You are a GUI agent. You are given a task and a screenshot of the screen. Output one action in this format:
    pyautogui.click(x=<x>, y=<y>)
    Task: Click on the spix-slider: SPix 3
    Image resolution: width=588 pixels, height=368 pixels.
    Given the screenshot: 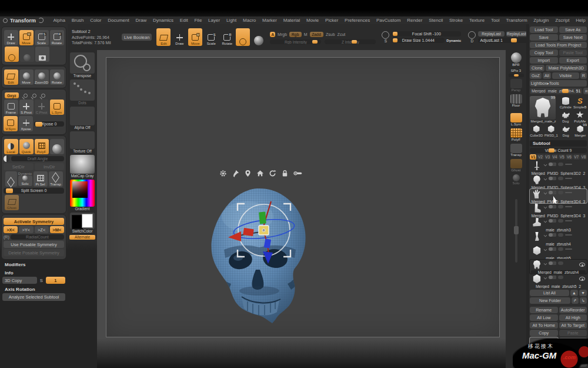 What is the action you would take?
    pyautogui.click(x=516, y=73)
    